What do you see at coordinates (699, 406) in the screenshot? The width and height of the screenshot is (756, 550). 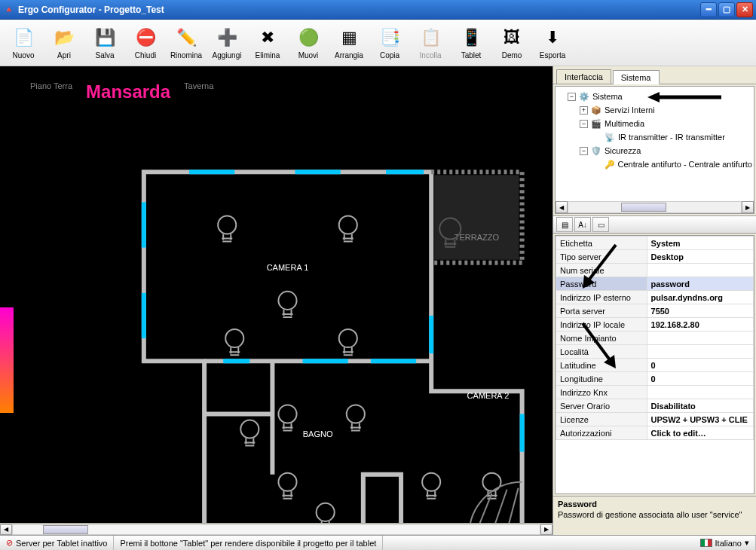 I see `property-value: Disabilitato` at bounding box center [699, 406].